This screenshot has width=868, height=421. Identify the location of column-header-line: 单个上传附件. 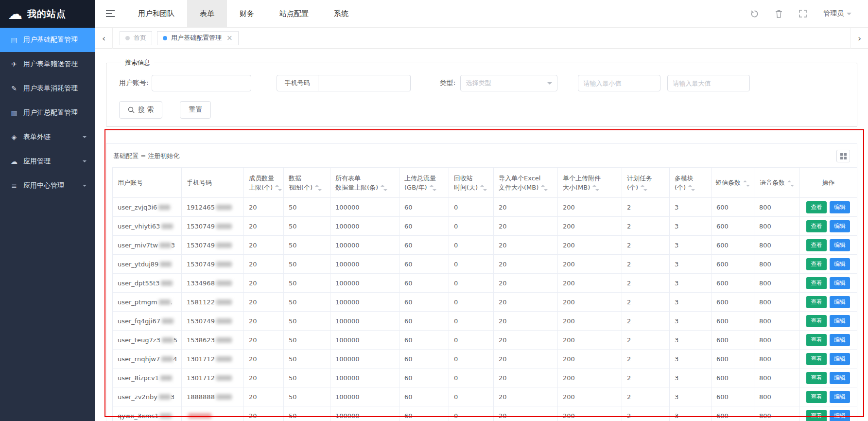
(590, 178).